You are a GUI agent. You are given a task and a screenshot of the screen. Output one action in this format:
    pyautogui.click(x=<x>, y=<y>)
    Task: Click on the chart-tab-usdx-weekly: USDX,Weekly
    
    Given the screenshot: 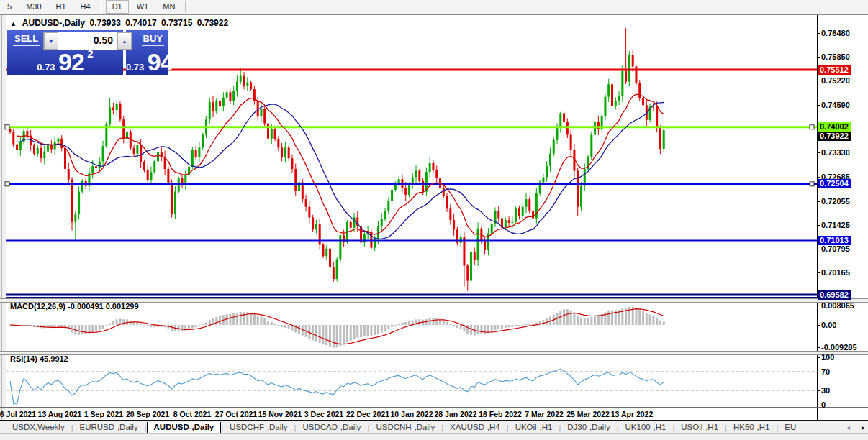 What is the action you would take?
    pyautogui.click(x=39, y=427)
    